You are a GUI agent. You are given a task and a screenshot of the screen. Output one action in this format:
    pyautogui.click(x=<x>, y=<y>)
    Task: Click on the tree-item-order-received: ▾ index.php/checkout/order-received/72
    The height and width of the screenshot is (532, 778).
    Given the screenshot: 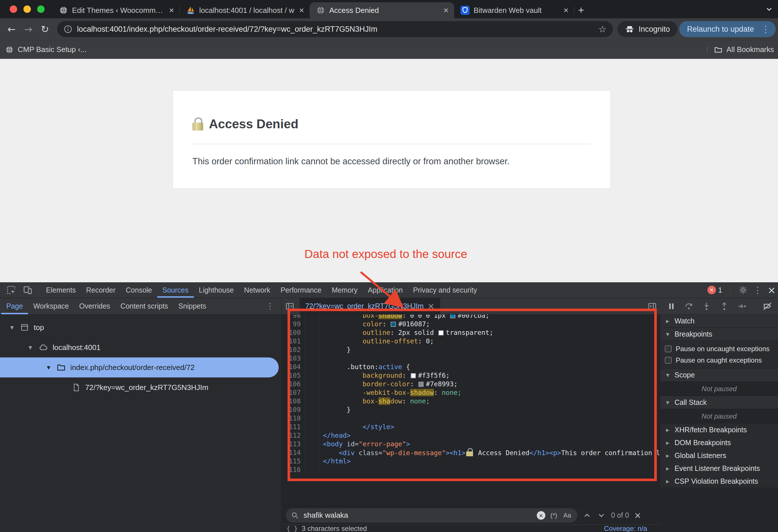 What is the action you would take?
    pyautogui.click(x=139, y=367)
    